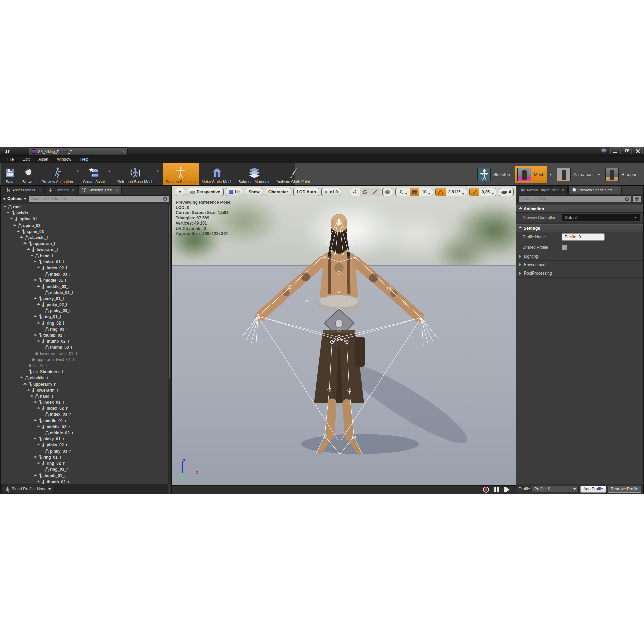 The width and height of the screenshot is (644, 644). What do you see at coordinates (403, 192) in the screenshot?
I see `surface-snap-button` at bounding box center [403, 192].